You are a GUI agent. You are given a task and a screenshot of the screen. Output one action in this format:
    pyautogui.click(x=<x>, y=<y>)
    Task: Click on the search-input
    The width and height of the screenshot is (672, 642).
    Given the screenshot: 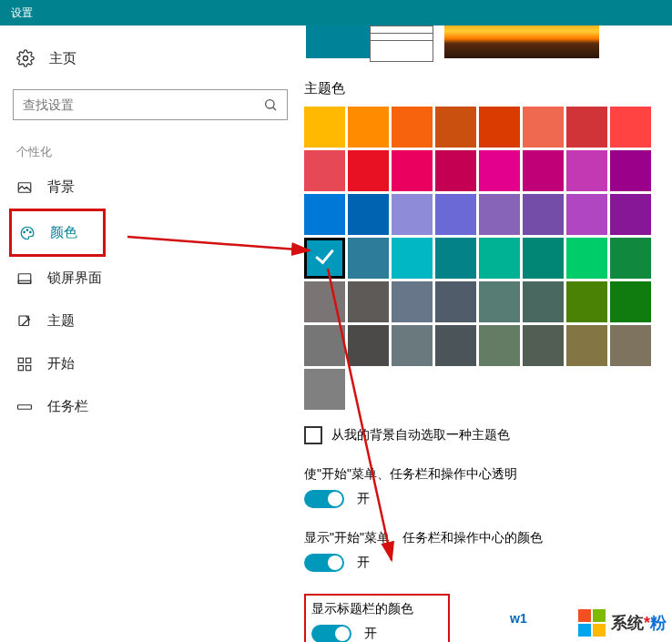 What is the action you would take?
    pyautogui.click(x=143, y=105)
    